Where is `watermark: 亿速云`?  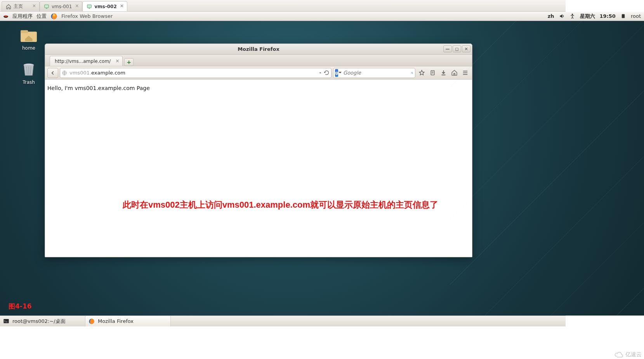 watermark: 亿速云 is located at coordinates (628, 355).